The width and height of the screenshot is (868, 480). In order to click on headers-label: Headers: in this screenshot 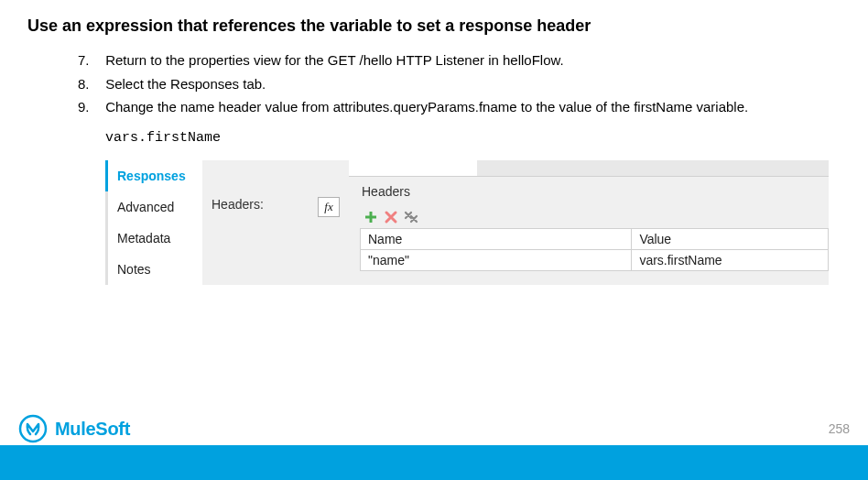, I will do `click(238, 204)`.